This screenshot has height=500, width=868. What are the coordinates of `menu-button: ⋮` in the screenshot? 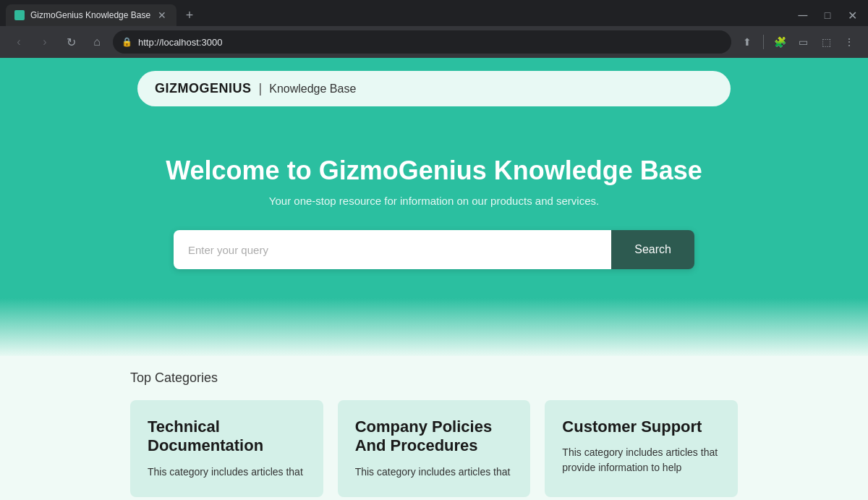 It's located at (849, 42).